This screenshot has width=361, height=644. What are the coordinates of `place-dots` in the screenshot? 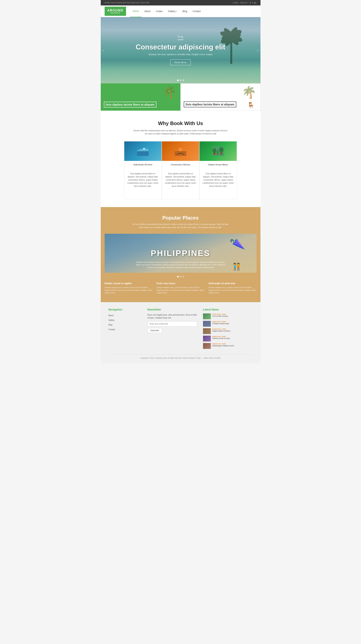 It's located at (180, 276).